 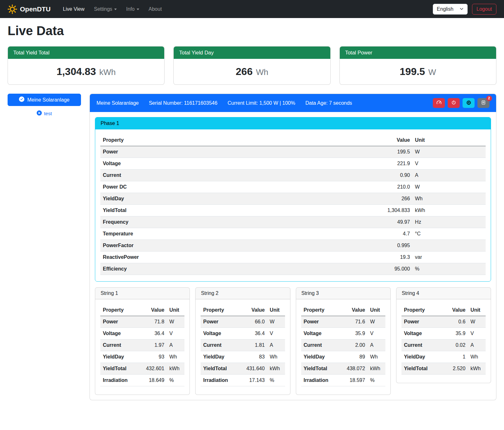 What do you see at coordinates (155, 9) in the screenshot?
I see `nav-about: About` at bounding box center [155, 9].